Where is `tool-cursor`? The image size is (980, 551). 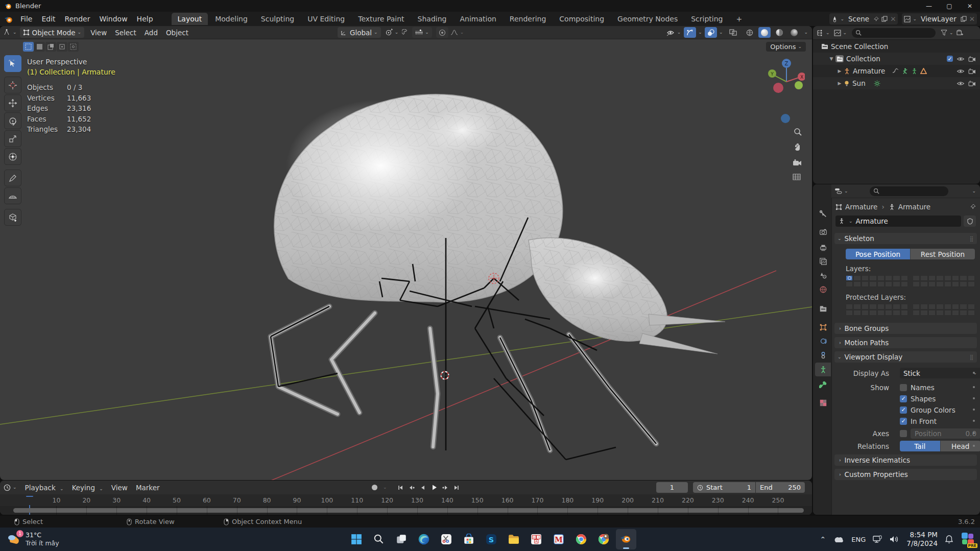
tool-cursor is located at coordinates (13, 85).